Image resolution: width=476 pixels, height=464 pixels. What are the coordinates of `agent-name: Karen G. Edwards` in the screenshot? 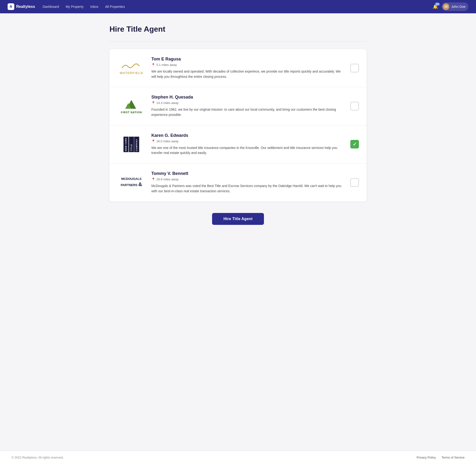 It's located at (248, 135).